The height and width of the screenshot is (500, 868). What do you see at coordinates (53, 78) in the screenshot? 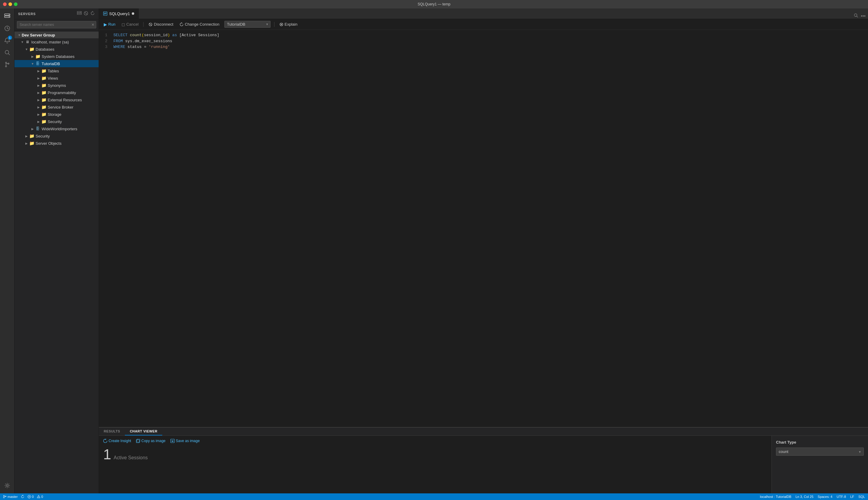
I see `views-label: Views` at bounding box center [53, 78].